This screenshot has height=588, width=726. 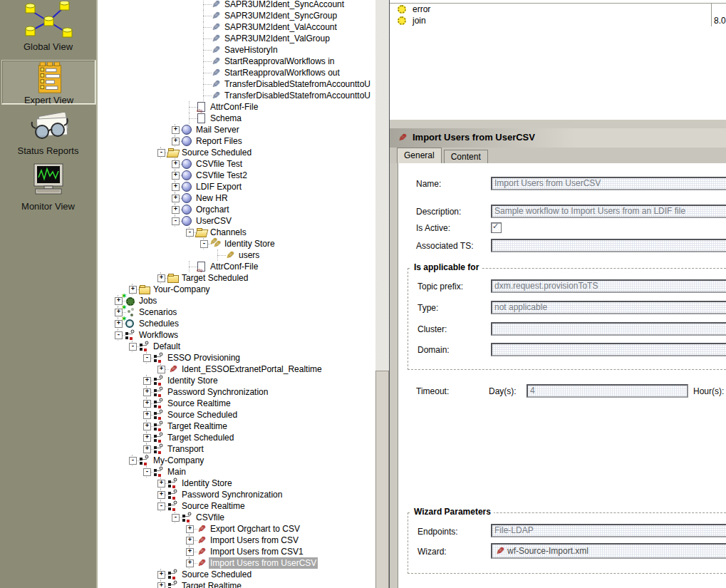 I want to click on tree-row: +Import Users from CSV, so click(x=237, y=540).